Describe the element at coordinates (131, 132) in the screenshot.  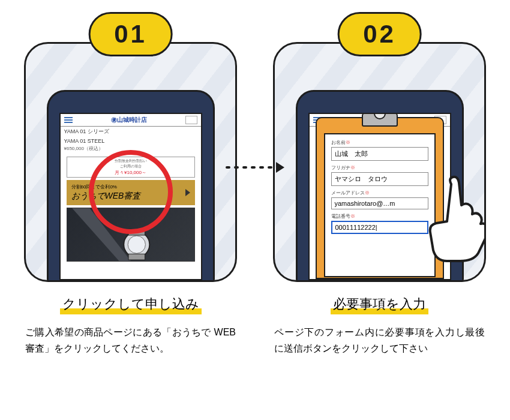
I see `product-series: YAMA 01 シリーズ` at that location.